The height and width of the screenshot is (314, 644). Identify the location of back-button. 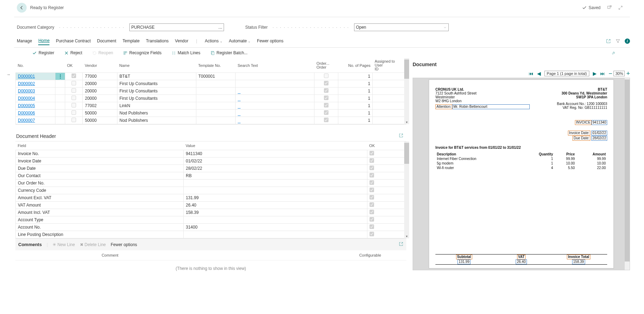
(22, 8).